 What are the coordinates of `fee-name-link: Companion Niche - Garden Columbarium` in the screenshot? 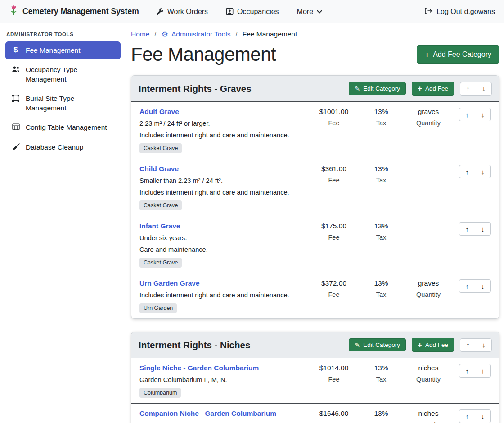 It's located at (208, 414).